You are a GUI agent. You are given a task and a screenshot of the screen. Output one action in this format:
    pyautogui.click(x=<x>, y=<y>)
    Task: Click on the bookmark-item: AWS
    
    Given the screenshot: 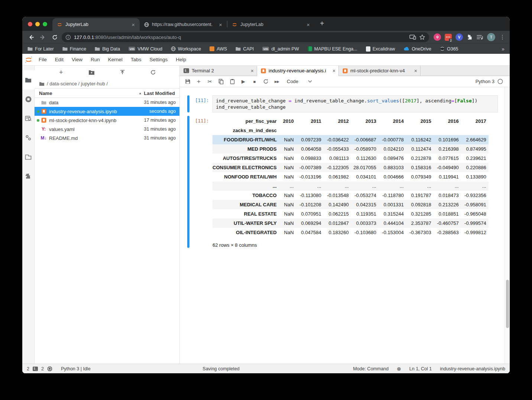 What is the action you would take?
    pyautogui.click(x=218, y=49)
    